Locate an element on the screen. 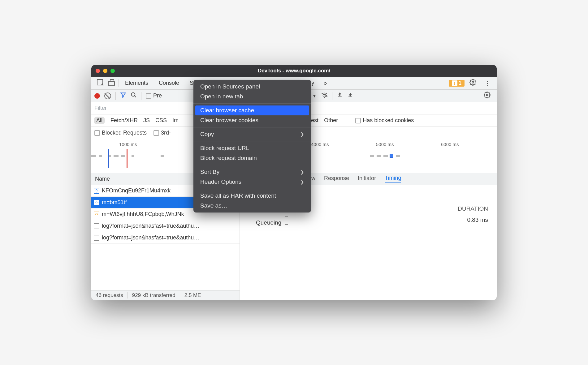 This screenshot has height=365, width=588. minimize-window-button is located at coordinates (105, 71).